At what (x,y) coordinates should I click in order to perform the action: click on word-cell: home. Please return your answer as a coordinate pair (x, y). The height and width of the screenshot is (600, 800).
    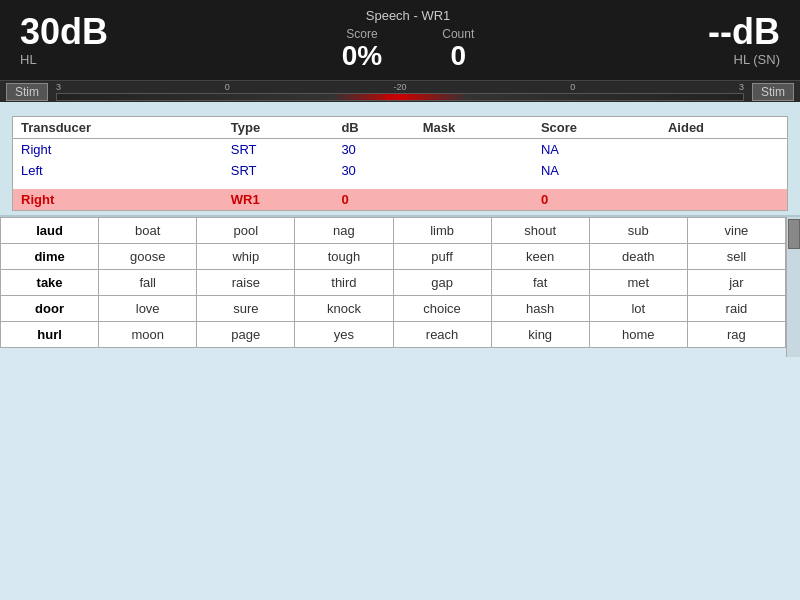
    Looking at the image, I should click on (639, 335).